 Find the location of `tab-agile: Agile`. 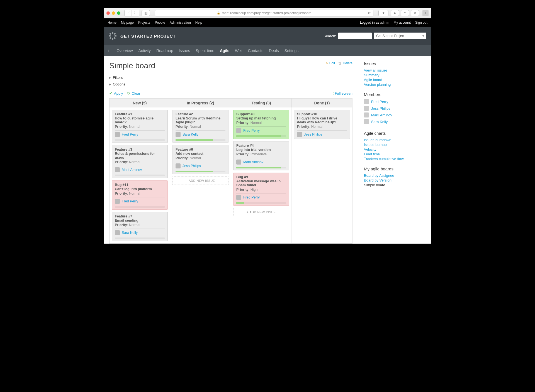

tab-agile: Agile is located at coordinates (225, 51).